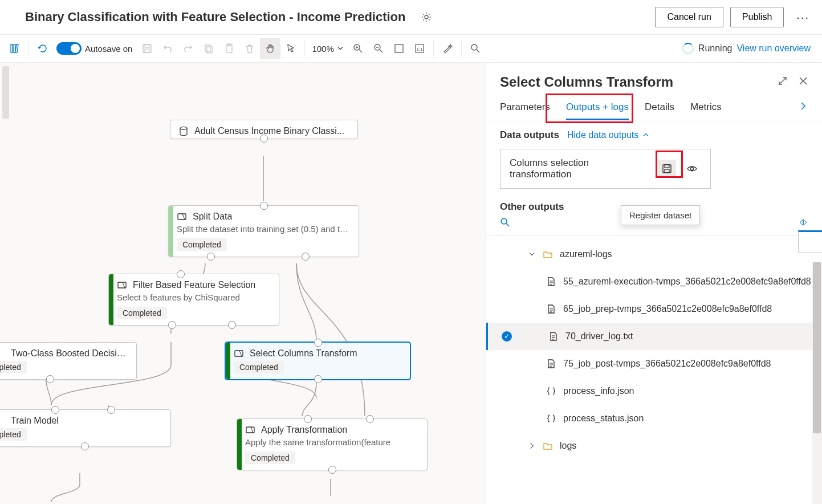 The image size is (822, 504). Describe the element at coordinates (399, 48) in the screenshot. I see `fit-screen-icon` at that location.